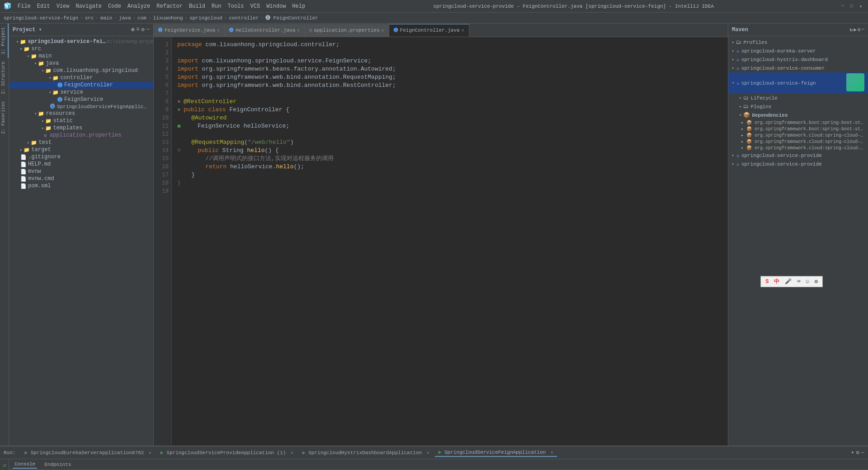 This screenshot has width=868, height=470. Describe the element at coordinates (43, 6) in the screenshot. I see `menu-edit: Edit` at that location.